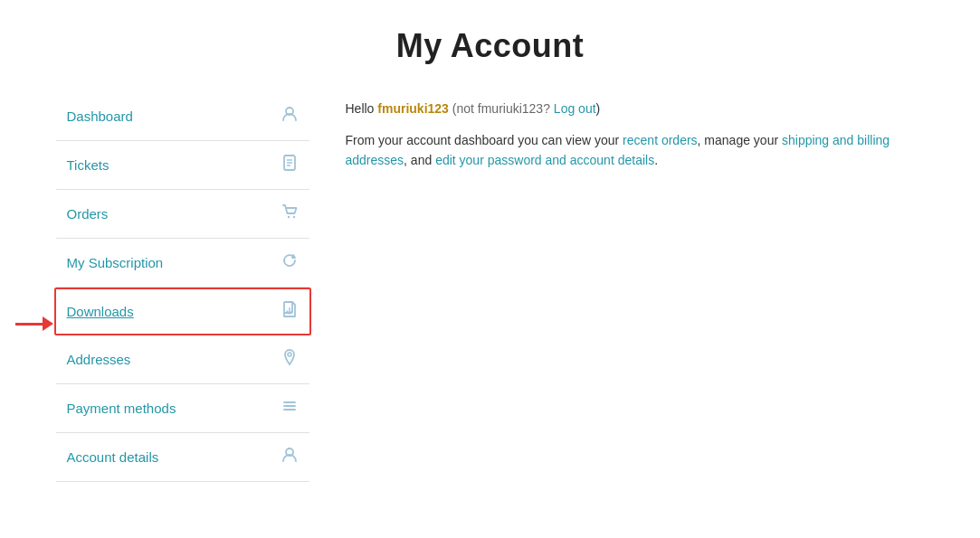  I want to click on hello-text: Hello fmuriuki123 (not fmuriuki123? Log …, so click(635, 109).